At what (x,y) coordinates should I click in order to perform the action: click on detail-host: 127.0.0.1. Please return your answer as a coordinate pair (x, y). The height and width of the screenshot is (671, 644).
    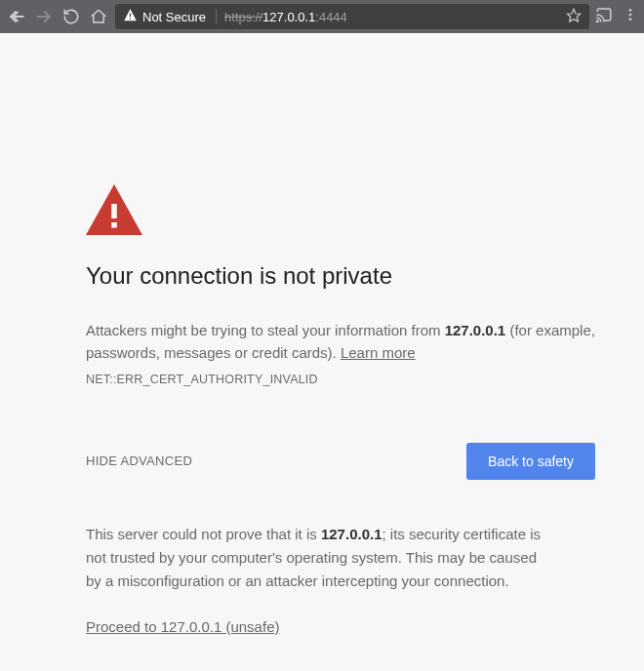
    Looking at the image, I should click on (351, 534).